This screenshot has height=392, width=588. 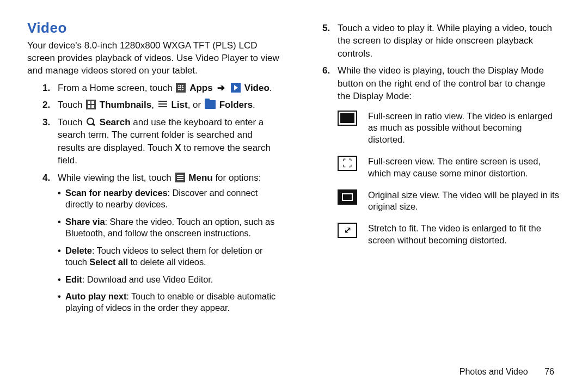 I want to click on mode-text: Stretch to fit. The video is enlarged to…, so click(x=464, y=235).